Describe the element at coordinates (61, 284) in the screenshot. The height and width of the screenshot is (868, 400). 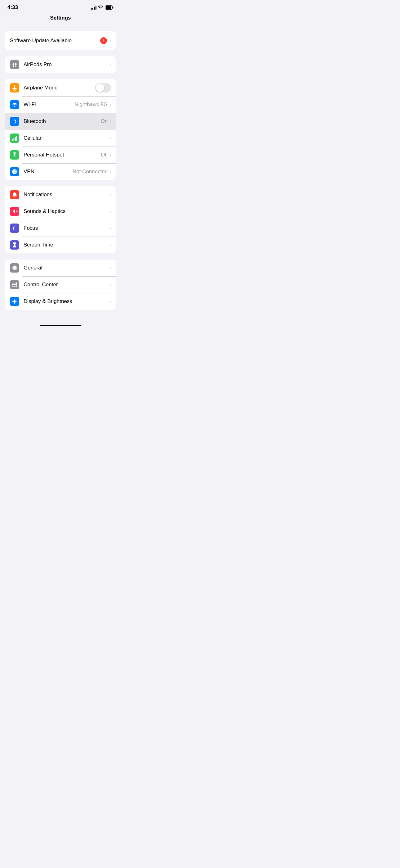
I see `system-section: General › Control Center ›` at that location.